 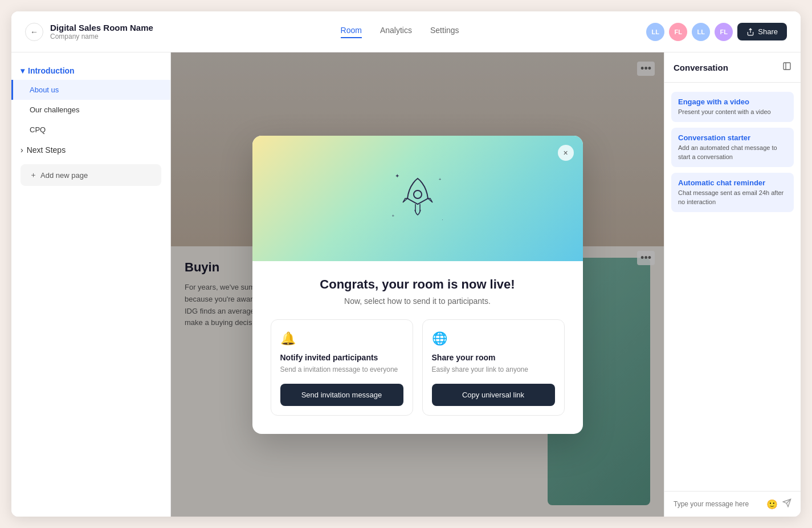 What do you see at coordinates (418, 285) in the screenshot?
I see `modal-title: Congrats, your room is now live!` at bounding box center [418, 285].